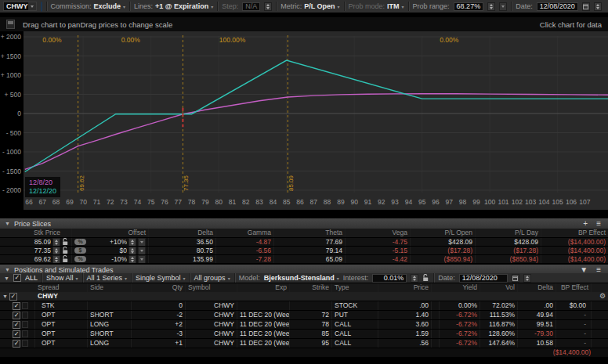  I want to click on price-value: .00, so click(405, 305).